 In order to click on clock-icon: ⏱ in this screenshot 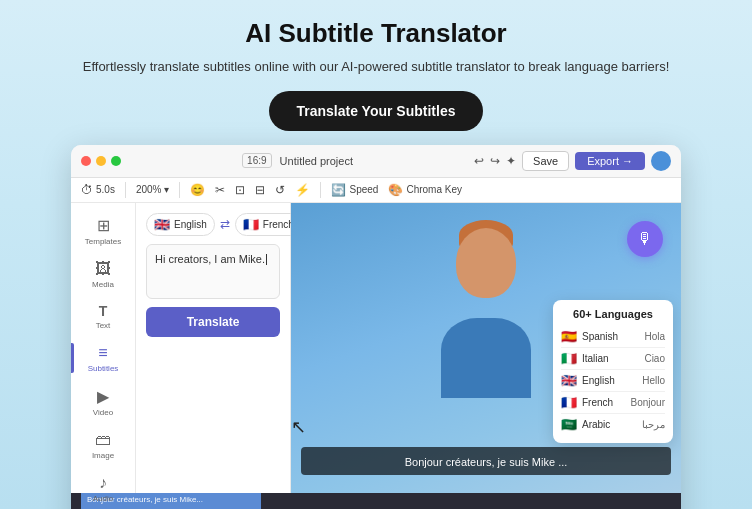, I will do `click(87, 190)`.